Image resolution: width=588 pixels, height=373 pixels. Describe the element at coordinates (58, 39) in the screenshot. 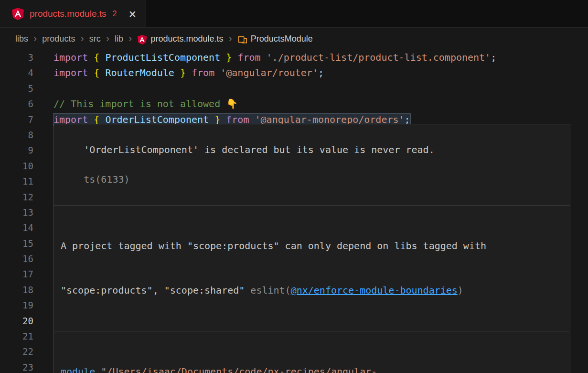

I see `breadcrumb-item-products: products` at that location.